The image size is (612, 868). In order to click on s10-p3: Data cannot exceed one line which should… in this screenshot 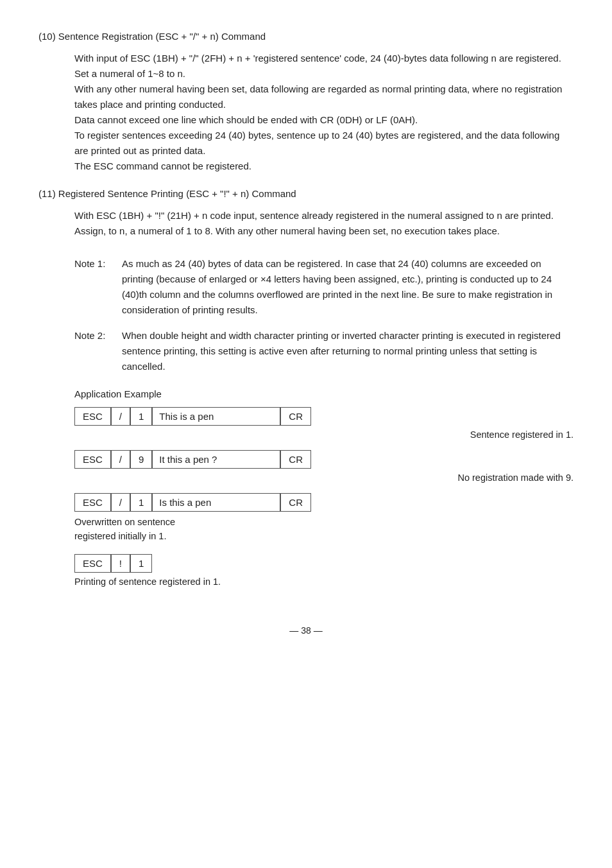, I will do `click(246, 119)`.